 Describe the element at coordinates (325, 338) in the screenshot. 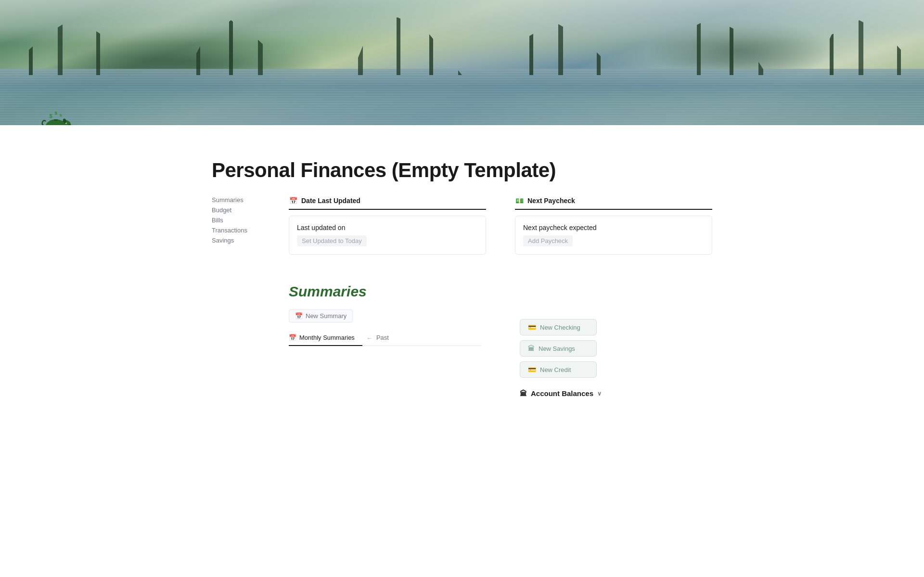

I see `tab-monthly-summaries: 📅 Monthly Summaries` at that location.